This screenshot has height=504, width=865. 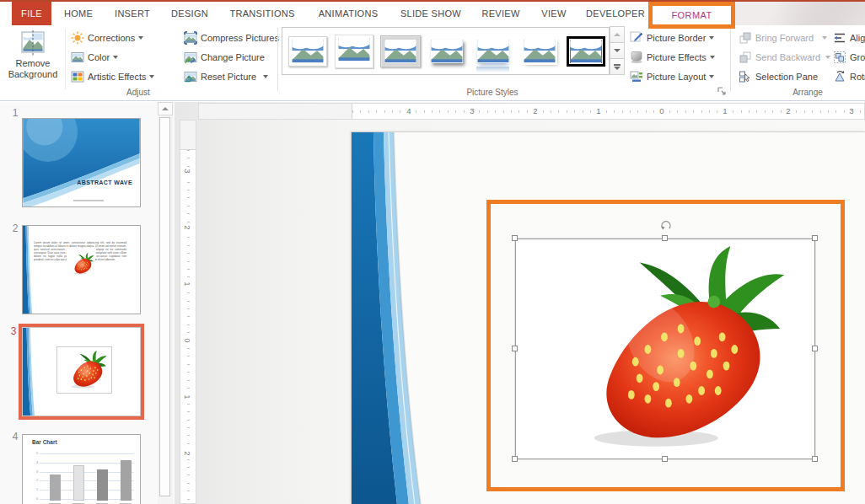 I want to click on slide-thumbnail-4: Bar Chart 543210, so click(x=81, y=469).